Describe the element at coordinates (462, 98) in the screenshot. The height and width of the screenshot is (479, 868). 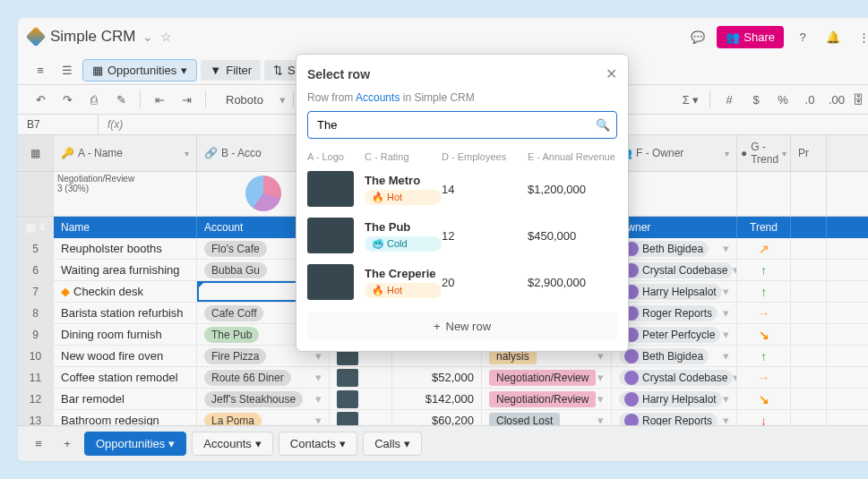
I see `modal-subtitle: Row from Accounts in Simple CRM` at that location.